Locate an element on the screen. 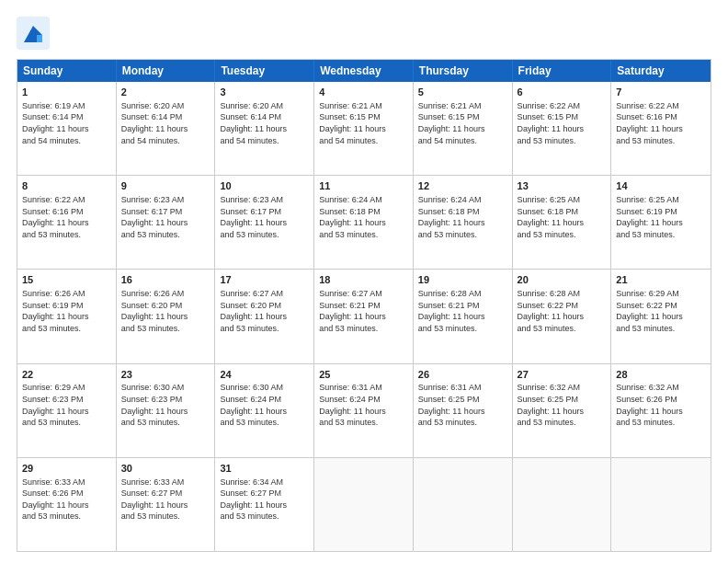  cell-info: Sunrise: 6:34 AM Sunset: 6:27 PM Dayligh… is located at coordinates (265, 500).